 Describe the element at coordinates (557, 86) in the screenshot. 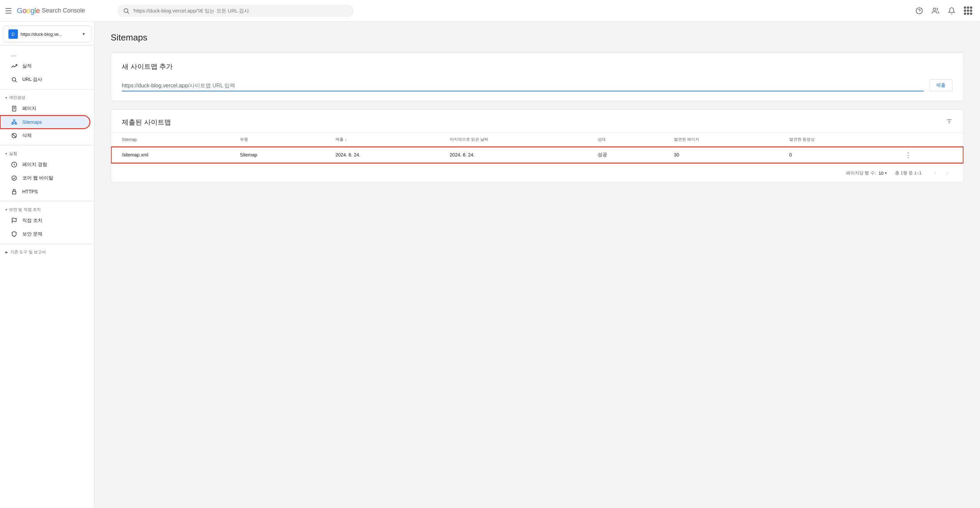

I see `sitemap-url-input` at that location.